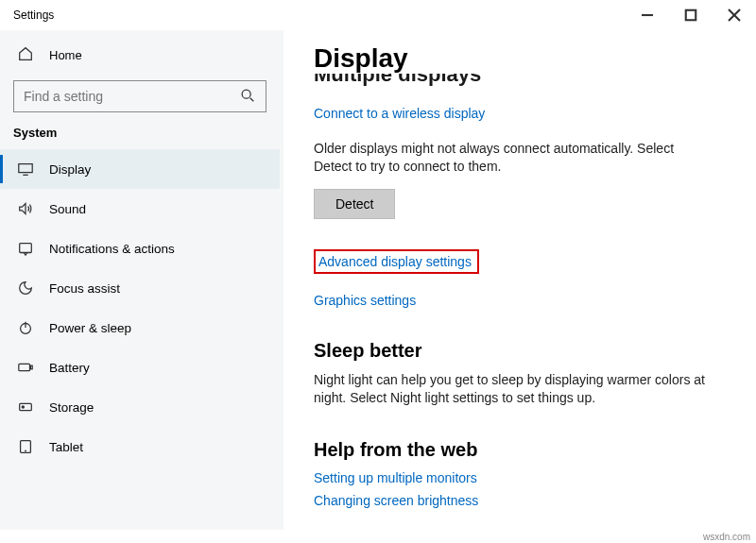 The image size is (756, 543). What do you see at coordinates (70, 170) in the screenshot?
I see `sidebar-item-label: Display` at bounding box center [70, 170].